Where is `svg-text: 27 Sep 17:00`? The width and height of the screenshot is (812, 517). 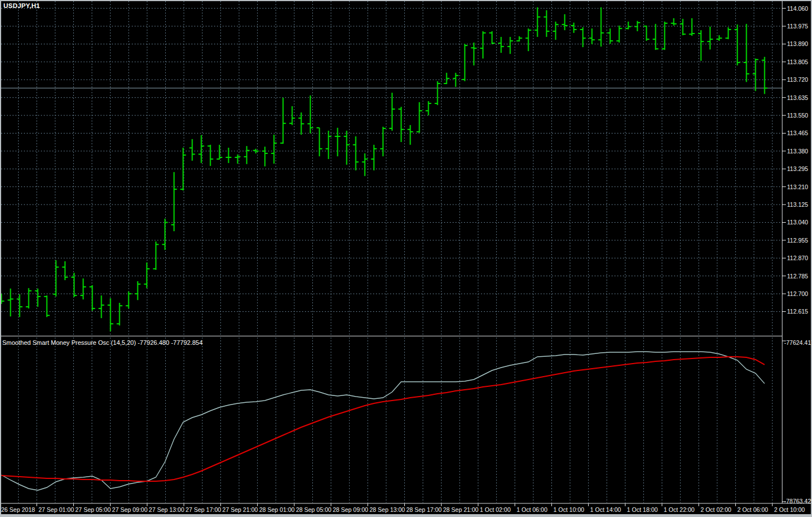 svg-text: 27 Sep 17:00 is located at coordinates (203, 510).